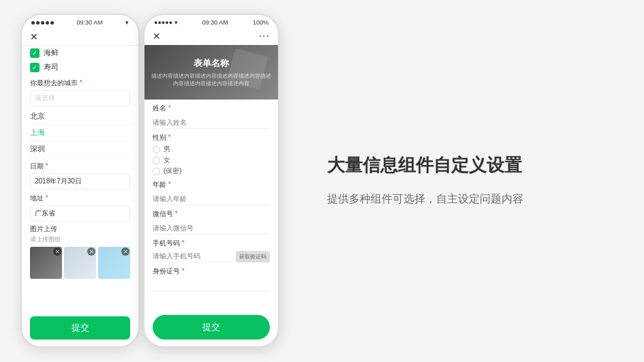 The width and height of the screenshot is (644, 362). Describe the element at coordinates (211, 185) in the screenshot. I see `field-age-label: 年龄 *` at that location.